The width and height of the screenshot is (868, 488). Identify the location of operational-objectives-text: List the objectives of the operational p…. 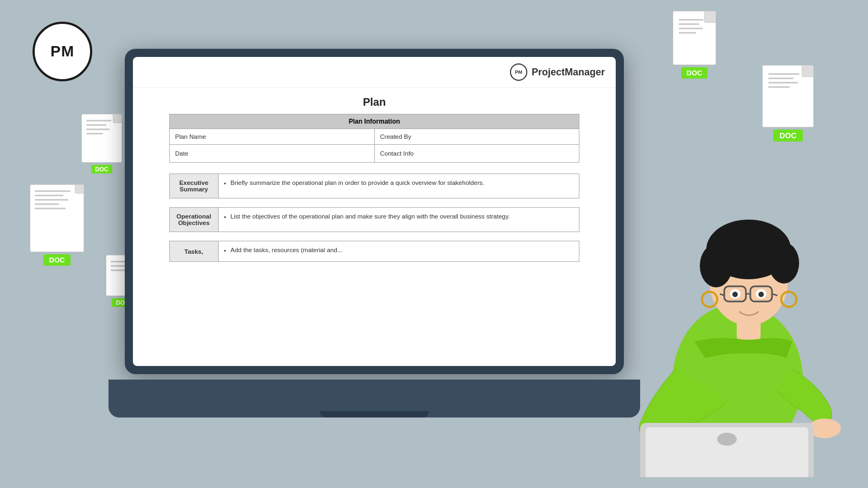
(370, 216).